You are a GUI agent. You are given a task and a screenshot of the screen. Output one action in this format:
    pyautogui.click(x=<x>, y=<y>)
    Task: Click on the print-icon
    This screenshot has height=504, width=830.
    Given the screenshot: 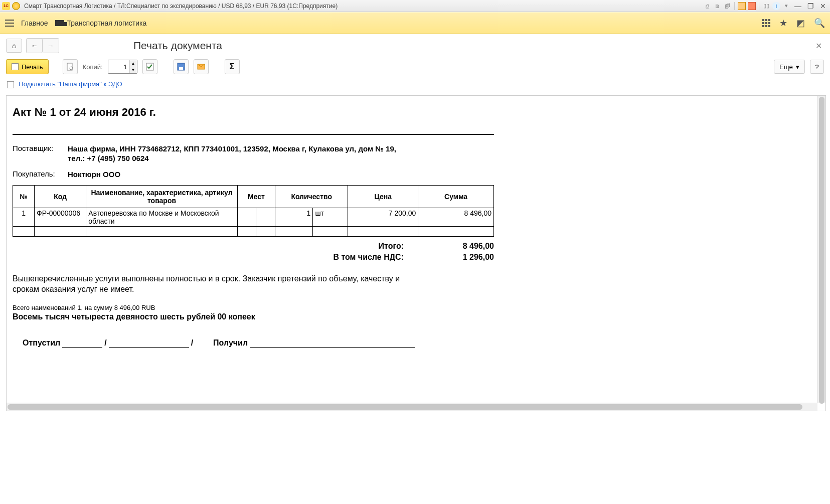 What is the action you would take?
    pyautogui.click(x=15, y=67)
    